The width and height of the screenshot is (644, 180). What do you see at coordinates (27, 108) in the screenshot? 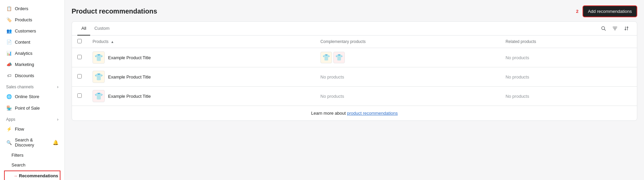
I see `sidebar-item-label: Point of Sale` at bounding box center [27, 108].